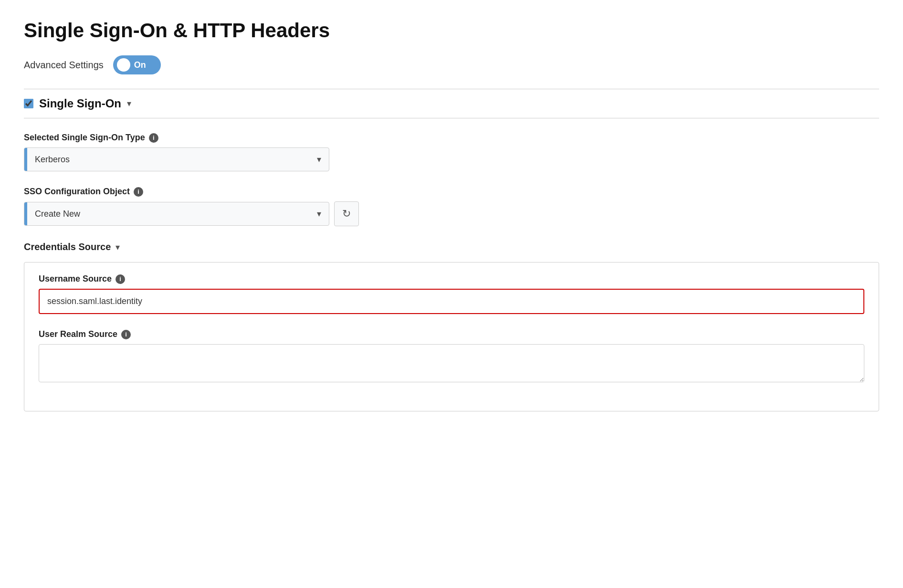 Image resolution: width=903 pixels, height=588 pixels. I want to click on user-realm-source-label: User Realm Source, so click(78, 334).